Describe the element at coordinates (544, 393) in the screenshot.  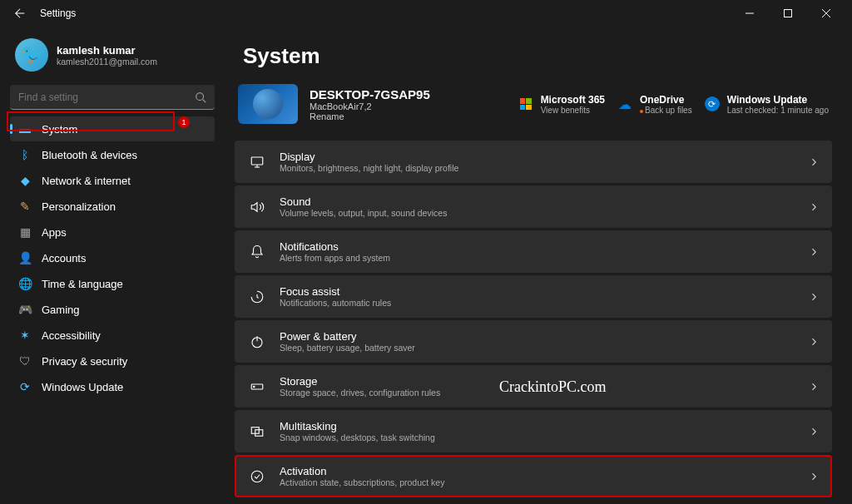
I see `setting-sub: Storage space, drives, configuration rul…` at that location.